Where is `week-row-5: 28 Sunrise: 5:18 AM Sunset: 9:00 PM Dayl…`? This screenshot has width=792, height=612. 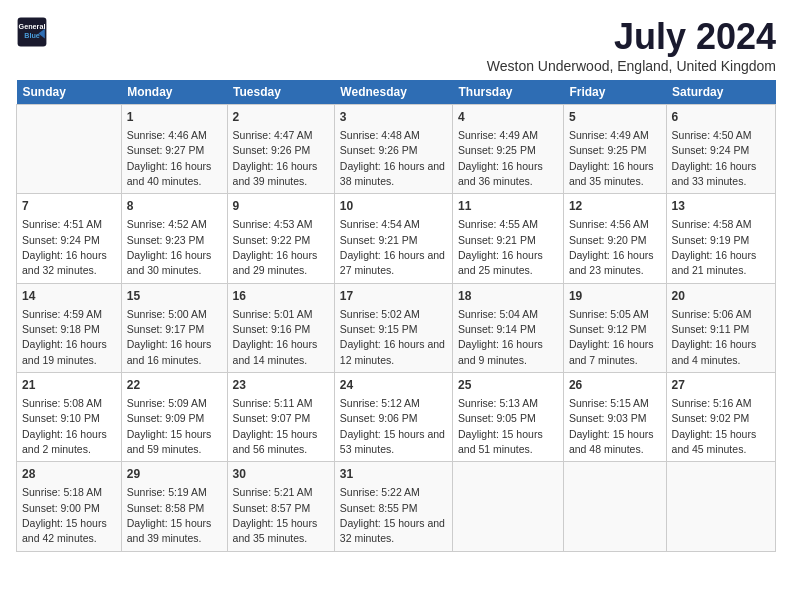
week-row-5: 28 Sunrise: 5:18 AM Sunset: 9:00 PM Dayl… is located at coordinates (396, 506).